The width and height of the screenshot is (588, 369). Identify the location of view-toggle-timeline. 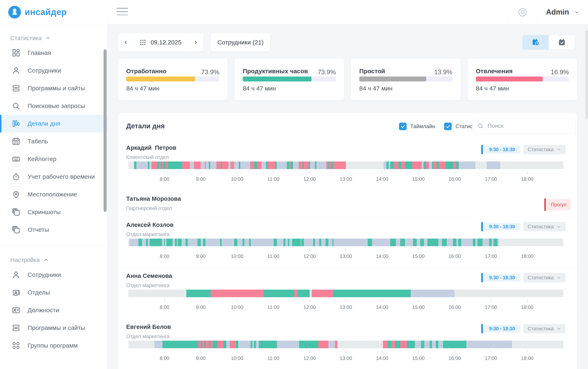
(536, 42).